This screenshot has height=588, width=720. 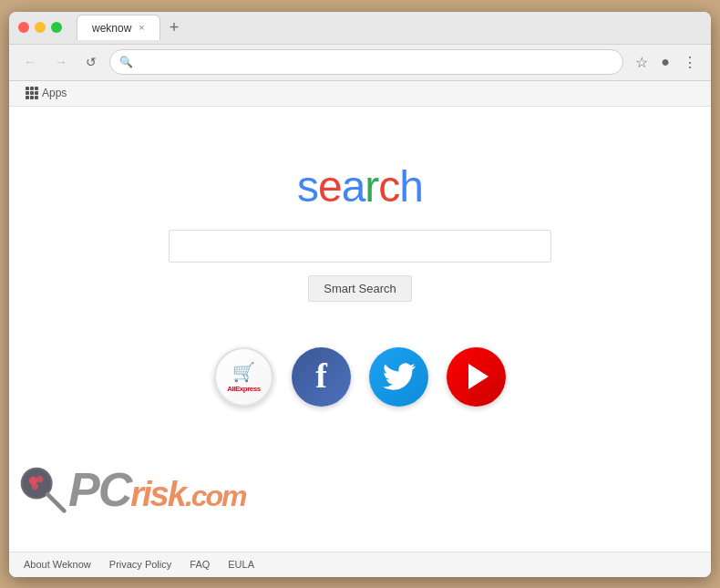 I want to click on logo-letter-r: r, so click(x=372, y=186).